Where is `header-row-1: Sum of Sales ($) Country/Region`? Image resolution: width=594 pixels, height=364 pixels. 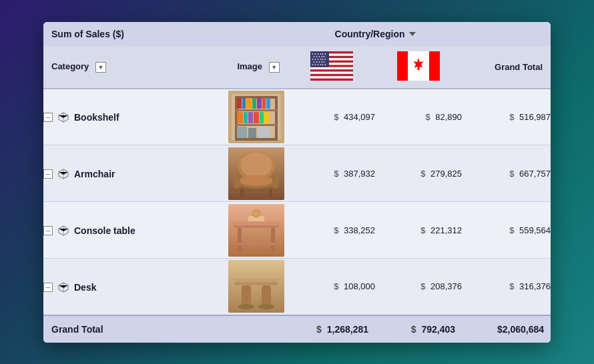 header-row-1: Sum of Sales ($) Country/Region is located at coordinates (297, 34).